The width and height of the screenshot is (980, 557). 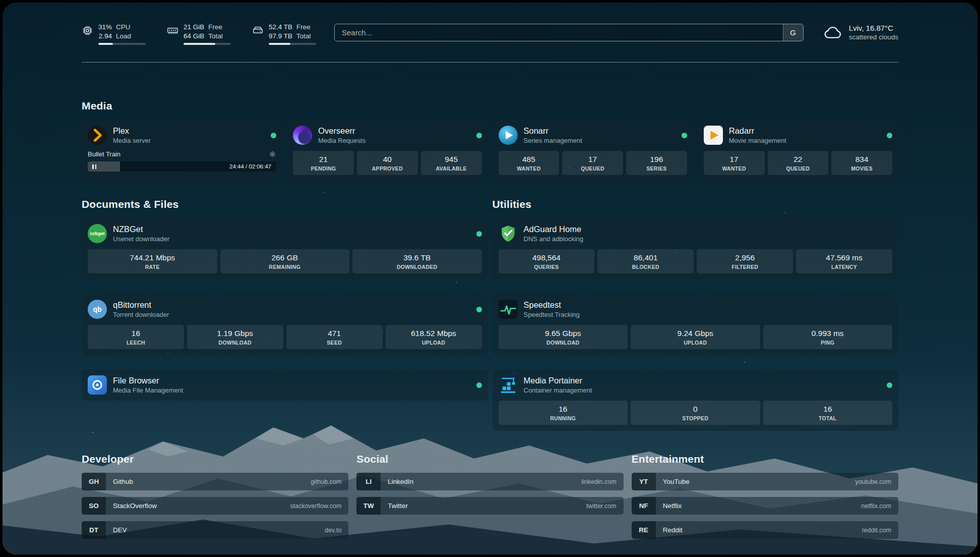 What do you see at coordinates (333, 530) in the screenshot?
I see `bookmark-url: dev.to` at bounding box center [333, 530].